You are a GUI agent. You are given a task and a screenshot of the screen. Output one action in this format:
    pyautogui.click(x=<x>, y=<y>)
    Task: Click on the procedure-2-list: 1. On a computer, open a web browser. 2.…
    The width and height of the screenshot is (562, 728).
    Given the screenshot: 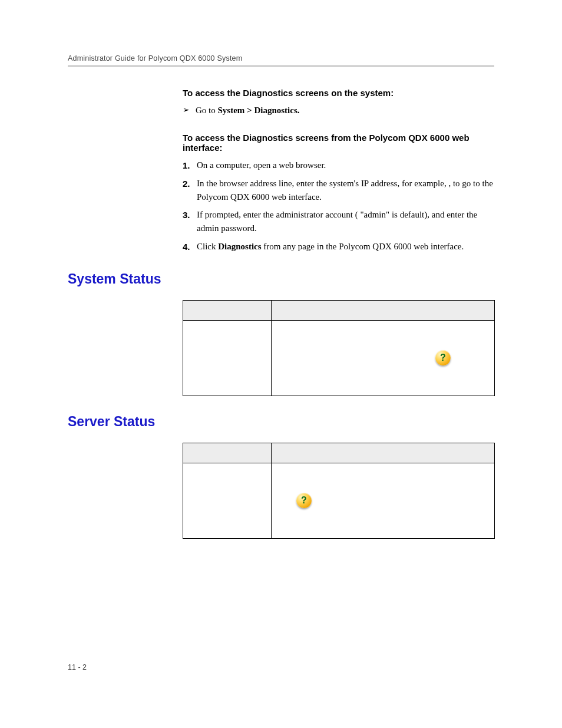 What is the action you would take?
    pyautogui.click(x=338, y=206)
    